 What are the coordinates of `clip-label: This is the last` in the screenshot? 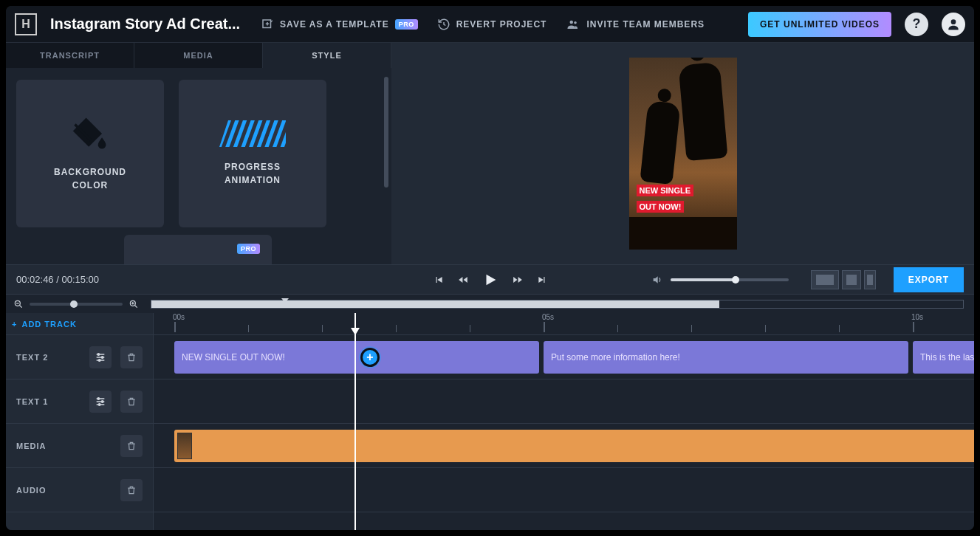 It's located at (947, 357).